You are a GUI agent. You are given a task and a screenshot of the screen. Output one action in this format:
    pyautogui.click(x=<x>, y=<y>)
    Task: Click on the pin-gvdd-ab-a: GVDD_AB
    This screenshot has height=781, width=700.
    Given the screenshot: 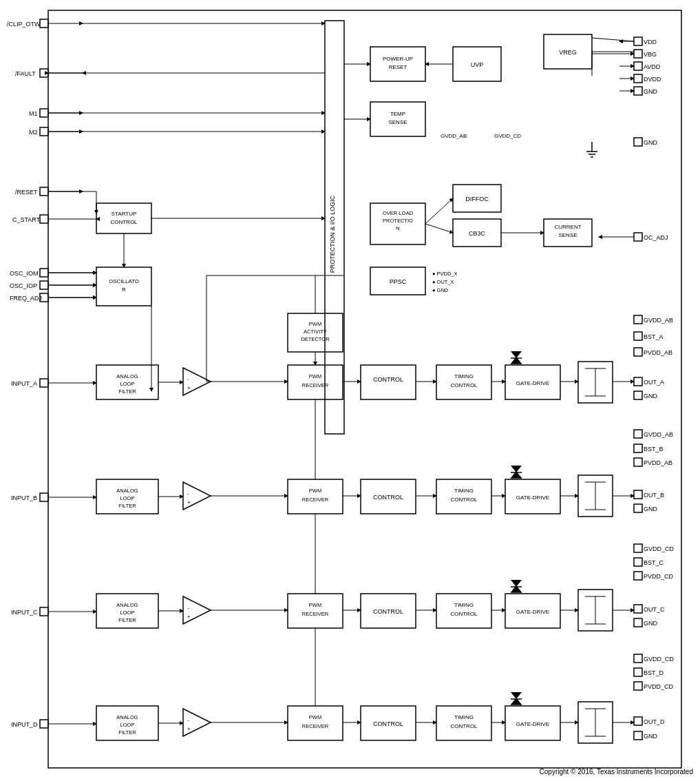 What is the action you would take?
    pyautogui.click(x=658, y=320)
    